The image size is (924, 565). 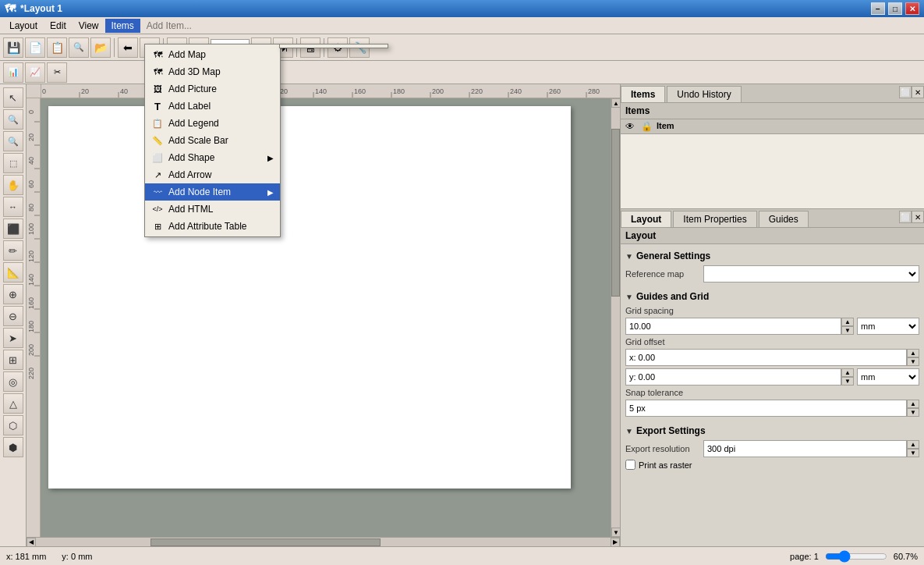 I want to click on snap-tolerance-up: ▲, so click(x=913, y=404).